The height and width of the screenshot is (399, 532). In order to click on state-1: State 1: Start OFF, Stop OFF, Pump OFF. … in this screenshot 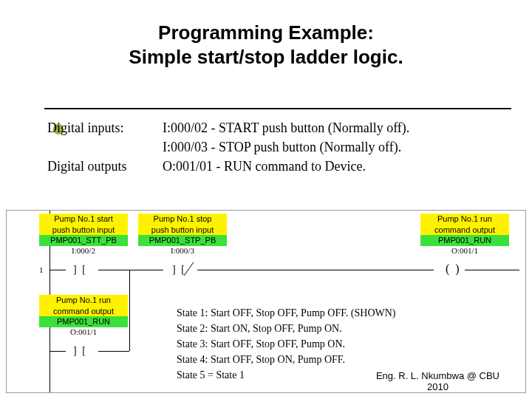, I will do `click(287, 313)`.